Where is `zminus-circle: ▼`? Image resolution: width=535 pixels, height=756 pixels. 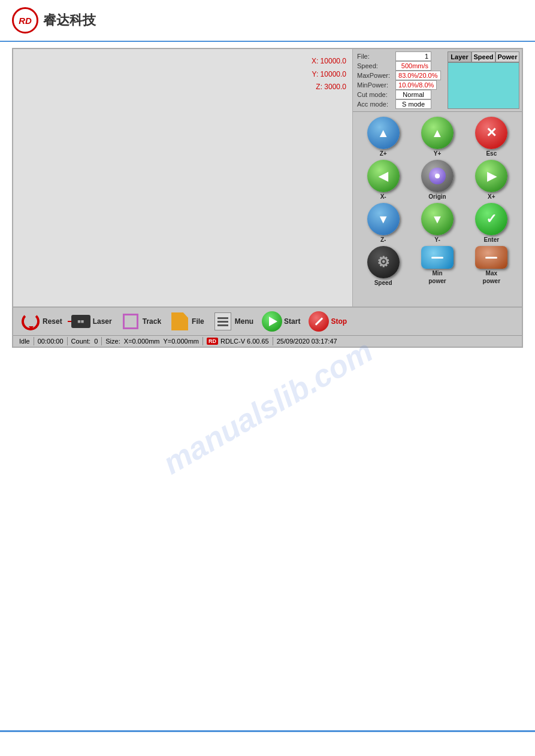 zminus-circle: ▼ is located at coordinates (383, 219).